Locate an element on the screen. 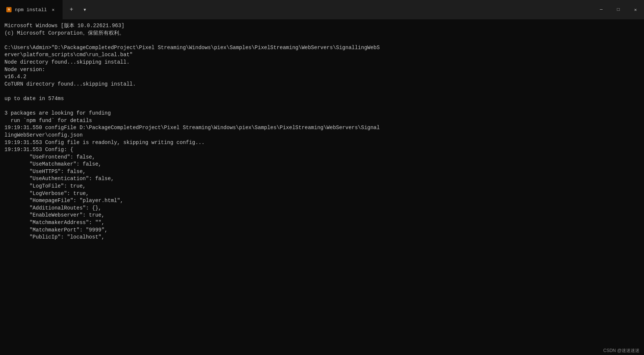  status-bar: CSDN @迷迷迷迷 is located at coordinates (322, 351).